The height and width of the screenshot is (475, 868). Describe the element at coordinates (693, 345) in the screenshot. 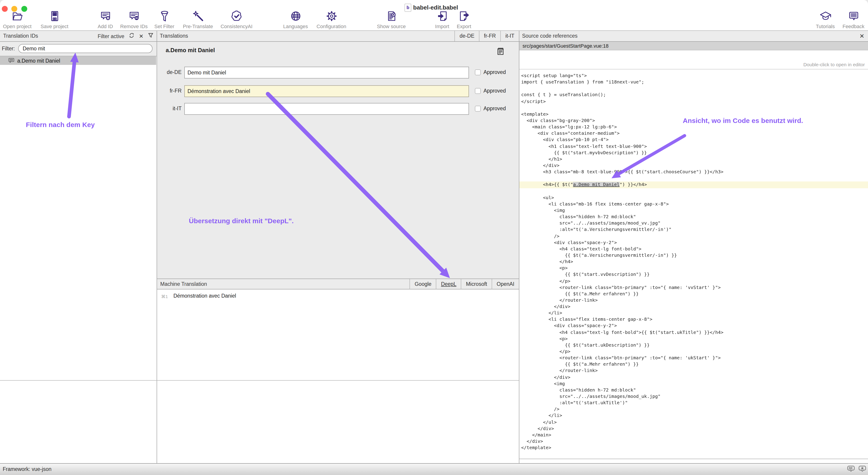

I see `code-line: {{ $t("start.ukDescription") }}` at that location.